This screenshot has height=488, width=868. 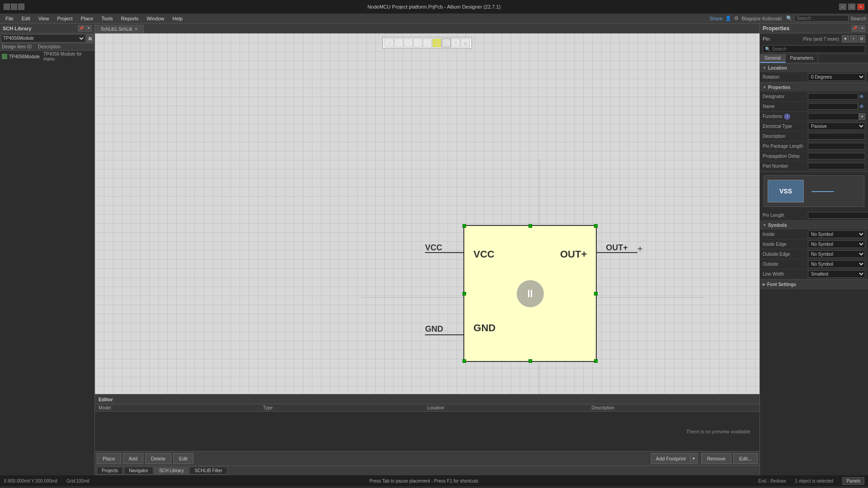 I want to click on tab-projects: Projects, so click(x=110, y=471).